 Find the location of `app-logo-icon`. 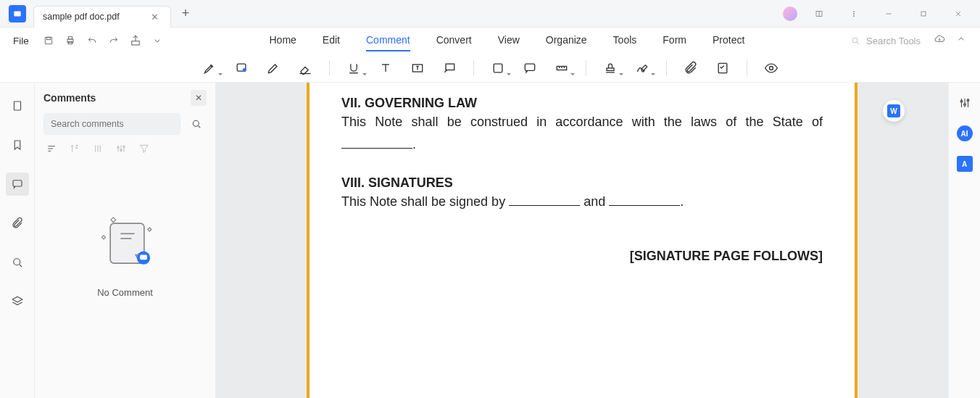

app-logo-icon is located at coordinates (17, 14).